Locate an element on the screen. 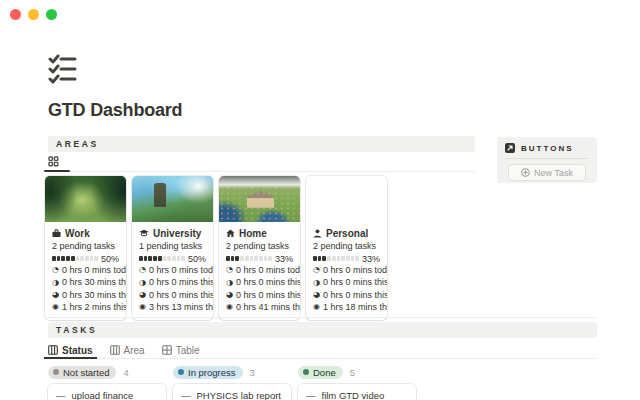  close-window-button is located at coordinates (16, 14).